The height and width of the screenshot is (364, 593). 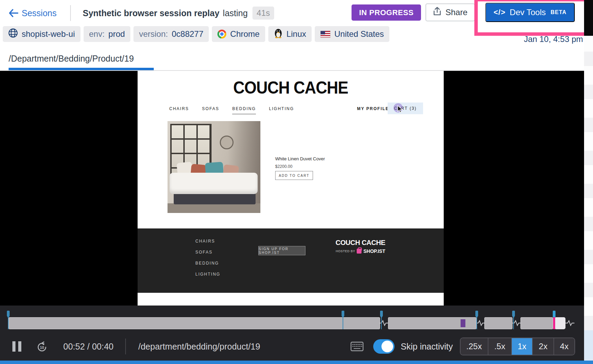 What do you see at coordinates (405, 108) in the screenshot?
I see `site-cart-link: CART (3)` at bounding box center [405, 108].